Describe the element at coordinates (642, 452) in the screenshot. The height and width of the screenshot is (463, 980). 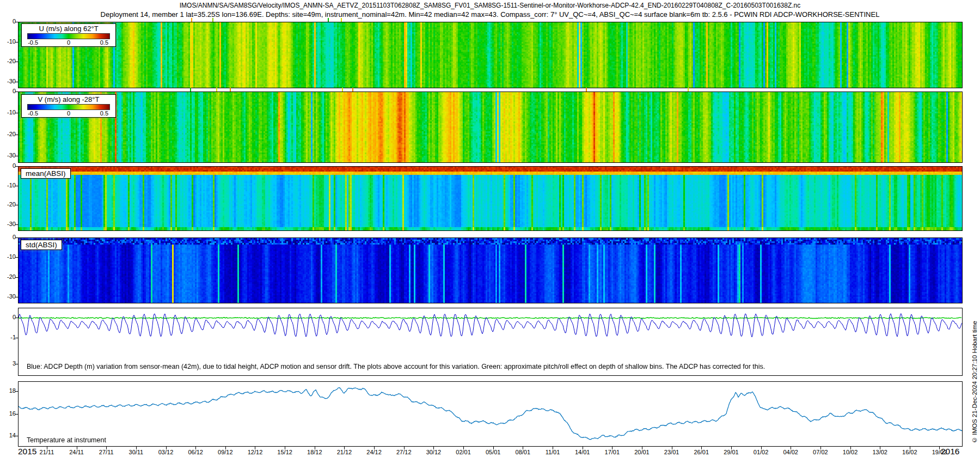
I see `x-tick-label: 20/01` at that location.